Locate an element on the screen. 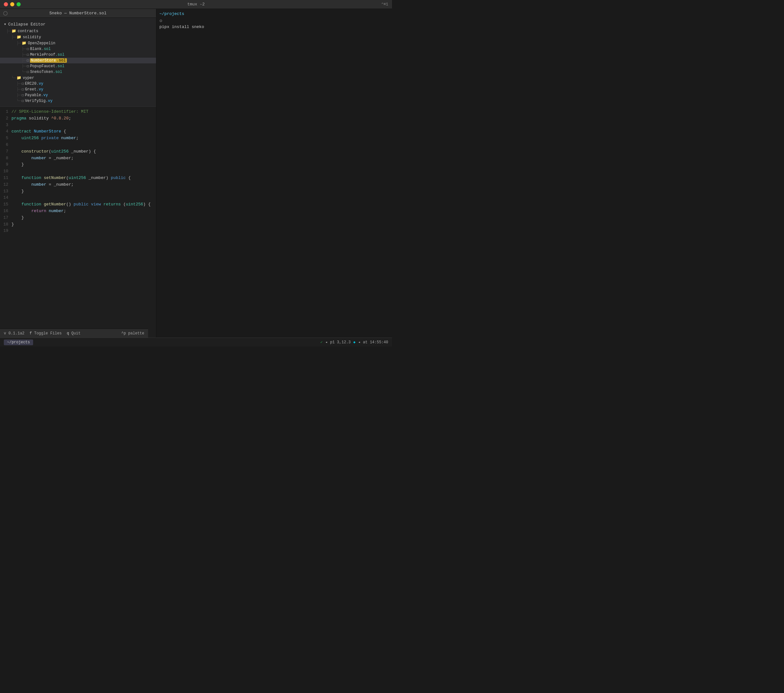  folder-solidity-label: solidity is located at coordinates (32, 37).